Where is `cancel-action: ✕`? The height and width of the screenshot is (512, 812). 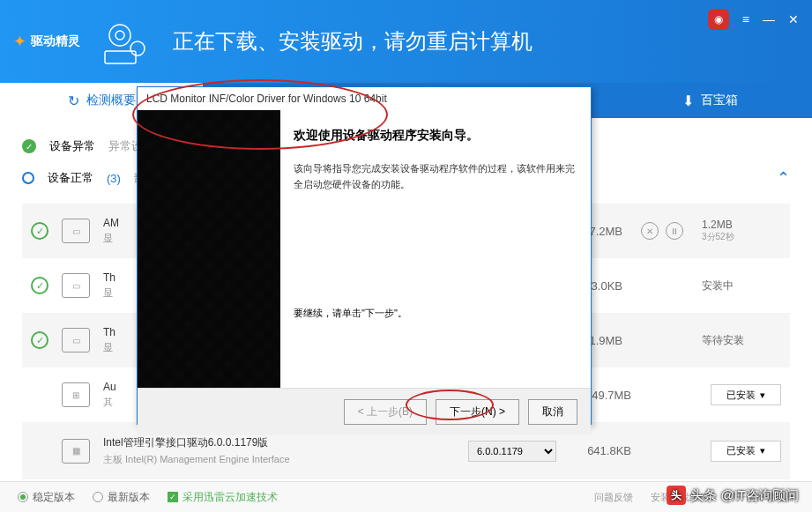
cancel-action: ✕ is located at coordinates (650, 231).